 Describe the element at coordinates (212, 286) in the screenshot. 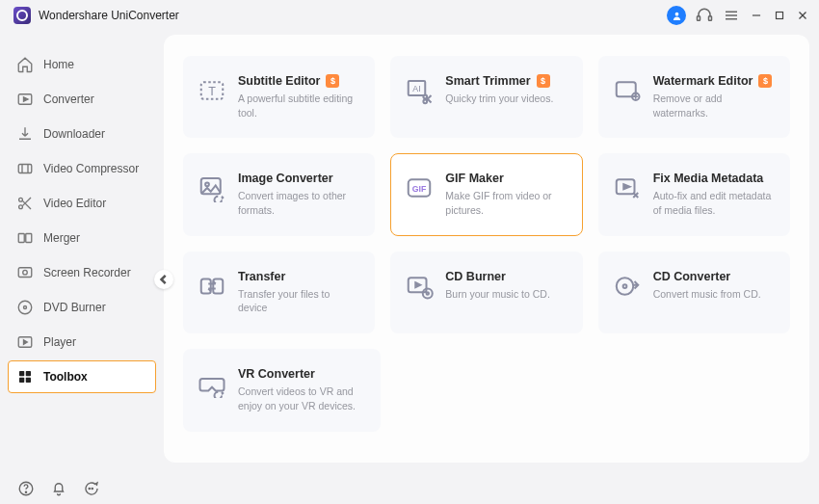

I see `transfer-icon` at that location.